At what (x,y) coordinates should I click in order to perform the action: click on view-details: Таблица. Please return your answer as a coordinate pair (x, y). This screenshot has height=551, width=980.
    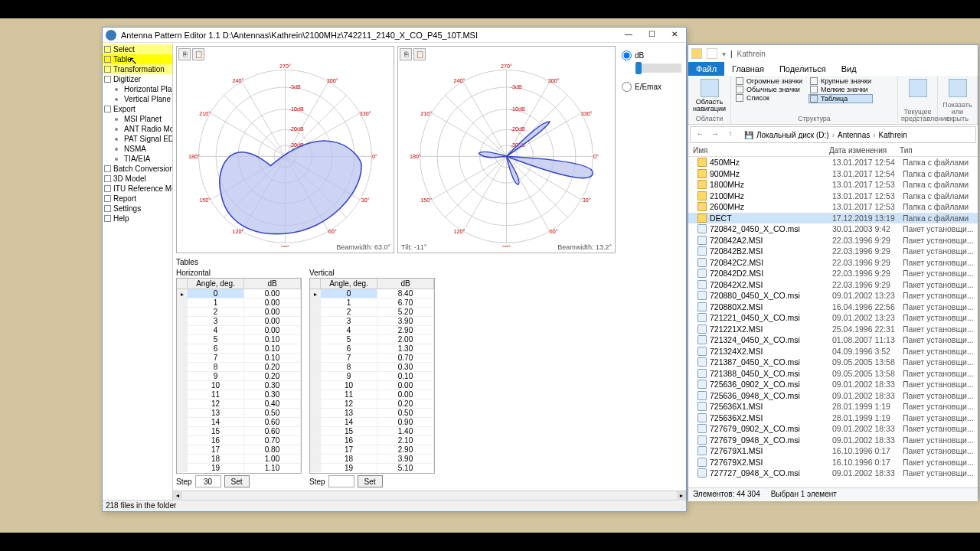
    Looking at the image, I should click on (841, 99).